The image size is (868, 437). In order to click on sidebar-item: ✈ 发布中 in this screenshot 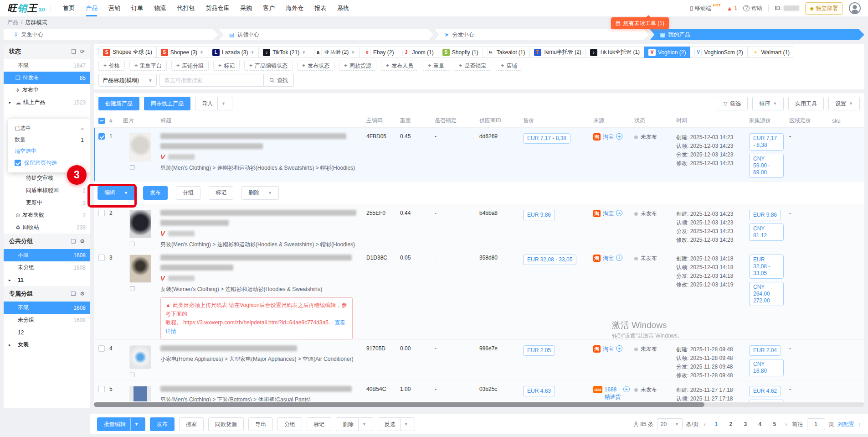, I will do `click(47, 90)`.